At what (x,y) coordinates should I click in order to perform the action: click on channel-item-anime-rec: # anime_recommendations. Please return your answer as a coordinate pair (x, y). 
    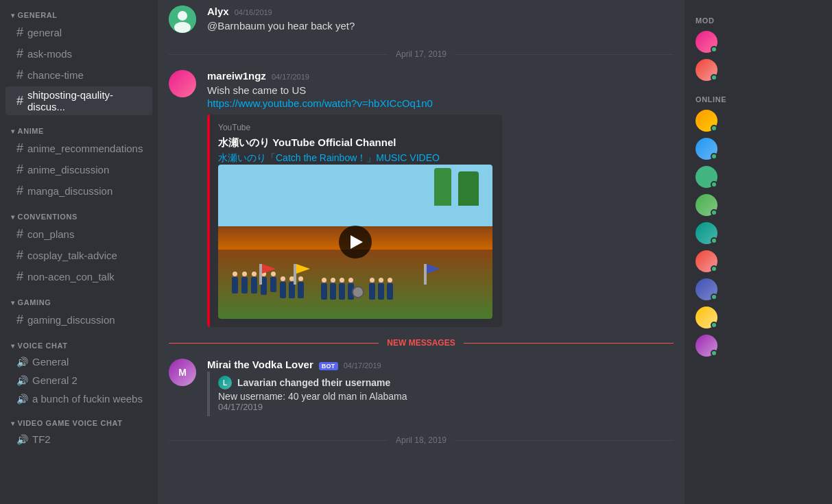
    Looking at the image, I should click on (79, 148).